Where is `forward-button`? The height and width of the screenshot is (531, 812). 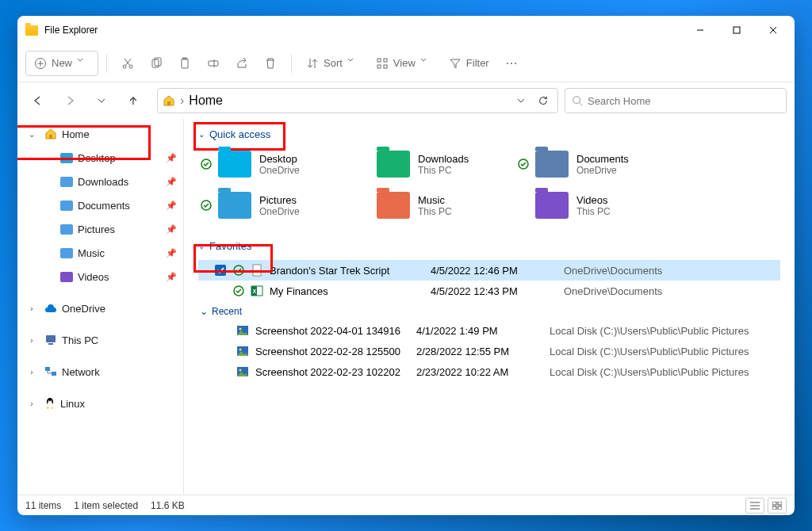 forward-button is located at coordinates (70, 101).